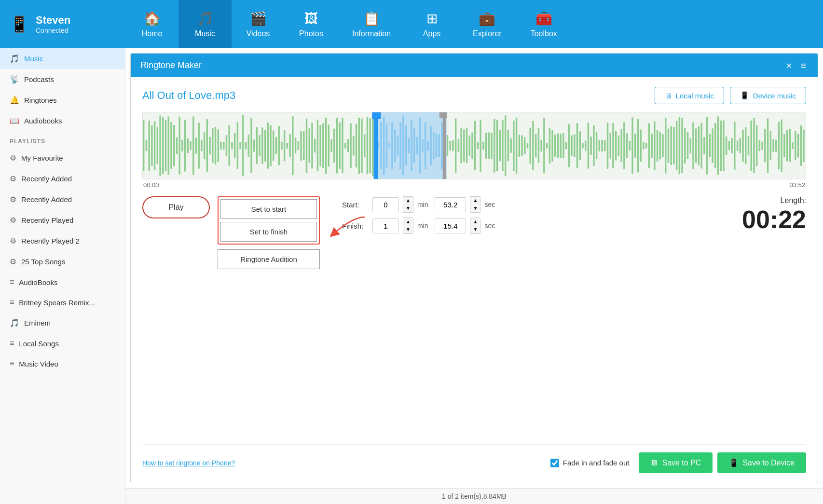 Image resolution: width=823 pixels, height=504 pixels. I want to click on nav-photos: 🖼 Photos, so click(311, 24).